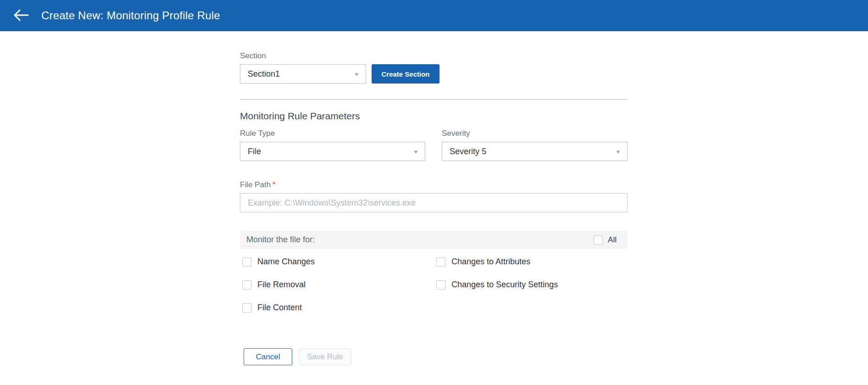  Describe the element at coordinates (532, 285) in the screenshot. I see `checkbox-changes-to-security-settings: Changes to Security Settings` at that location.